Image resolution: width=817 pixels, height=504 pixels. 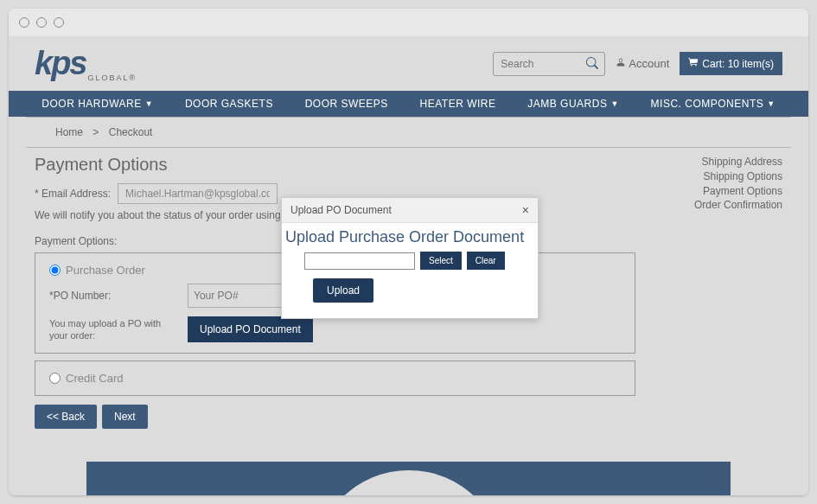 I want to click on po-number-label: *PO Number:, so click(x=110, y=296).